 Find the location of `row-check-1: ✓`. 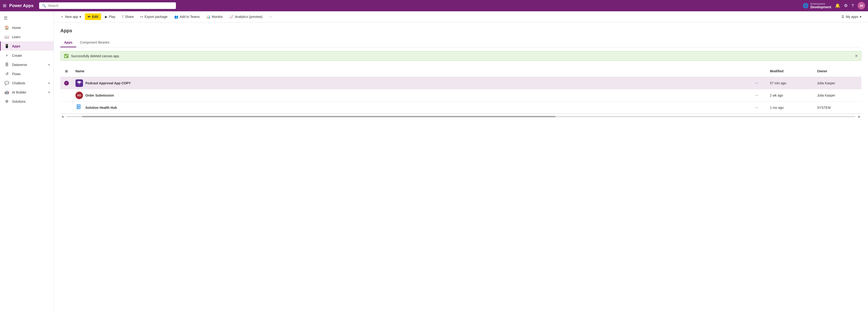

row-check-1: ✓ is located at coordinates (67, 83).